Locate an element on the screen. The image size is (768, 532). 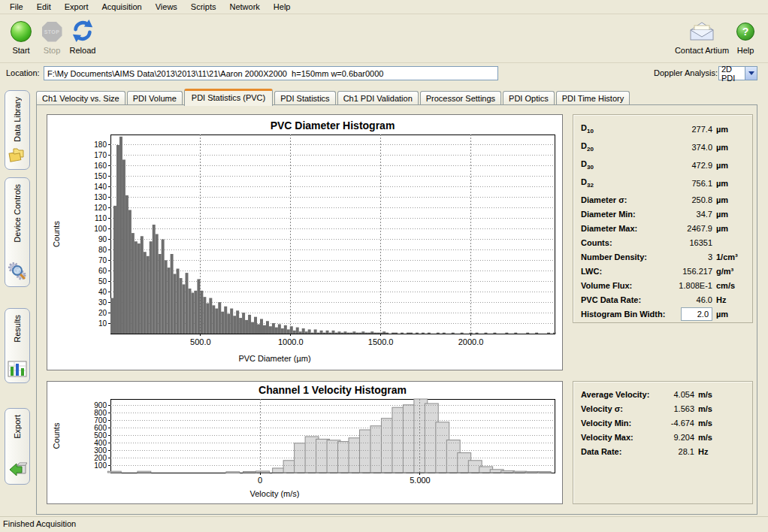
menu-item-help: Help is located at coordinates (283, 7).